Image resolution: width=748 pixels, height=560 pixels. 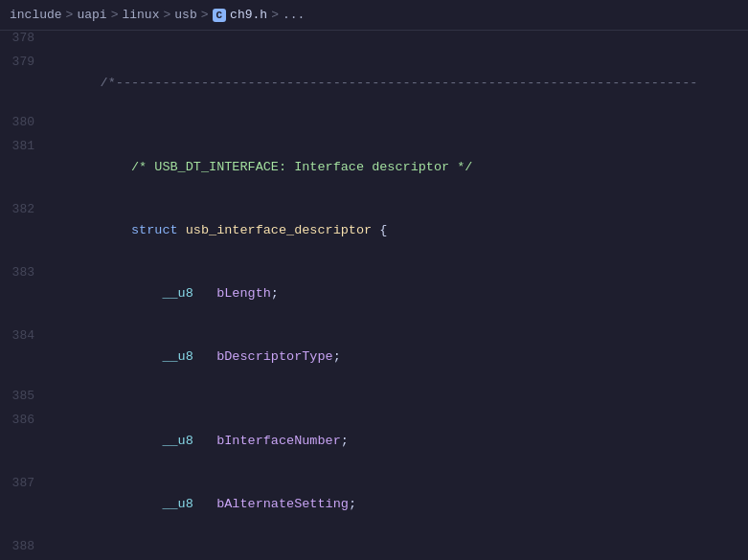 I want to click on breadcrumb-include: include, so click(x=36, y=15).